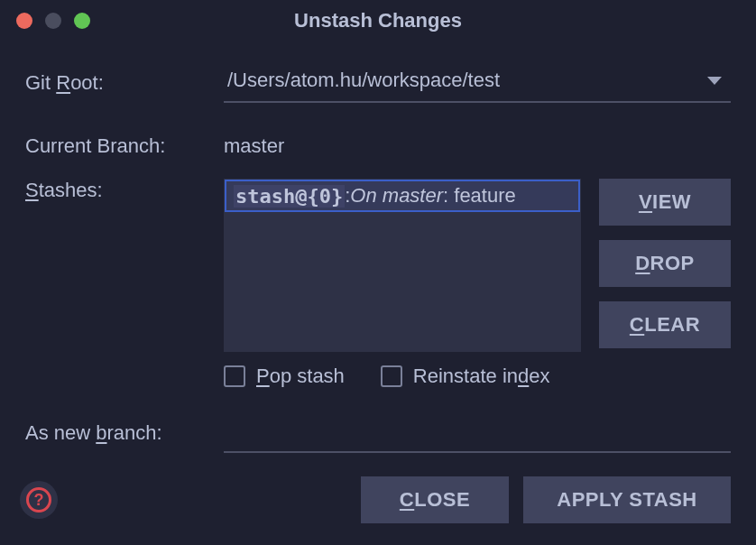 The image size is (756, 545). Describe the element at coordinates (378, 21) in the screenshot. I see `dialog-title: Unstash Changes` at that location.